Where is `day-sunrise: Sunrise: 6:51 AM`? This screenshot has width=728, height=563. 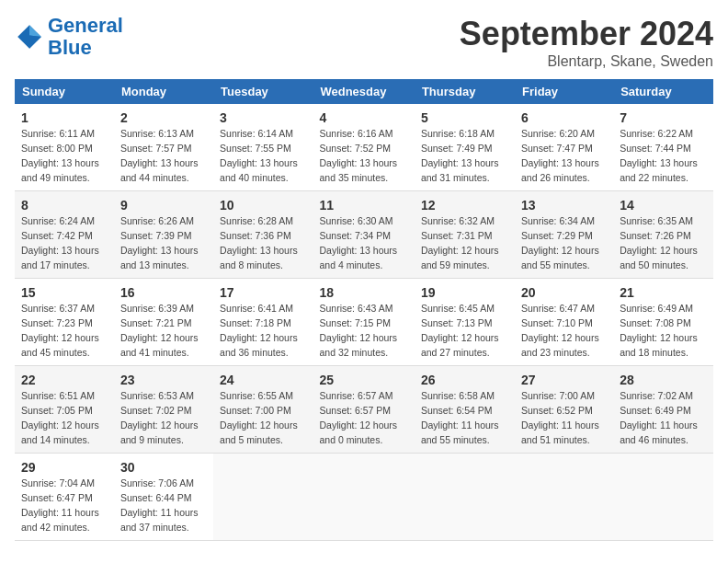 day-sunrise: Sunrise: 6:51 AM is located at coordinates (58, 396).